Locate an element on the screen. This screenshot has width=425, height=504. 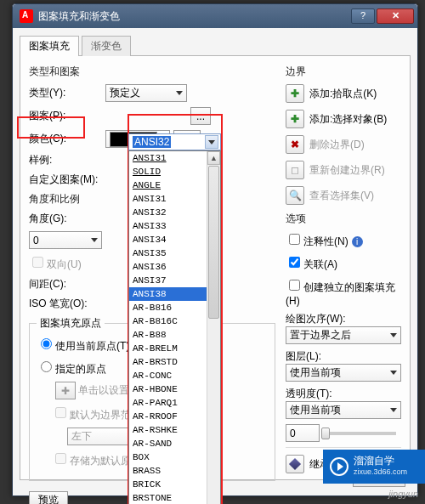
label-recreate: 重新创建边界(R) is located at coordinates (347, 170).